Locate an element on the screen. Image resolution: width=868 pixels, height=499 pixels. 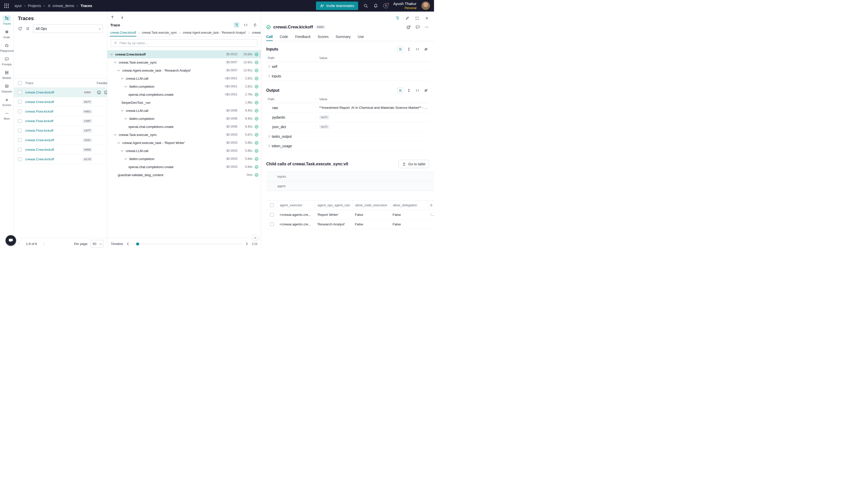
trace-row: crewai.Flow.kickoffeab1 is located at coordinates (60, 112).